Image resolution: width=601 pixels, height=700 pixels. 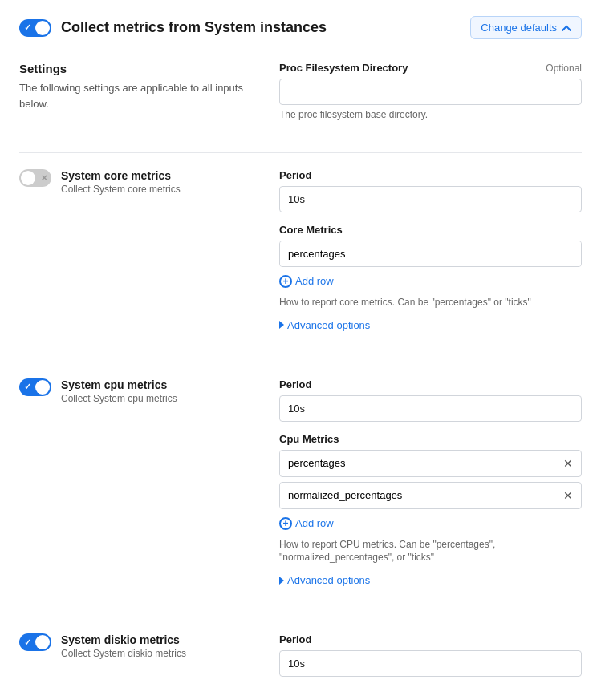 What do you see at coordinates (430, 400) in the screenshot?
I see `cpu-period-field: Period` at bounding box center [430, 400].